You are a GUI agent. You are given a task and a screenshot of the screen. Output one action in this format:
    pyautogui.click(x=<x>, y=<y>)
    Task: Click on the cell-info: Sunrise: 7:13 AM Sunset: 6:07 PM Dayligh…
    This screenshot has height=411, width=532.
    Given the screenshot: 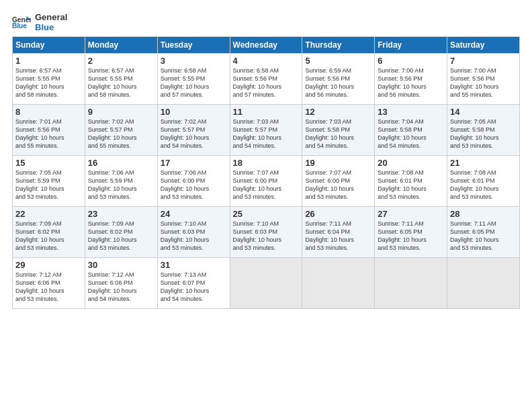 What is the action you would take?
    pyautogui.click(x=193, y=287)
    